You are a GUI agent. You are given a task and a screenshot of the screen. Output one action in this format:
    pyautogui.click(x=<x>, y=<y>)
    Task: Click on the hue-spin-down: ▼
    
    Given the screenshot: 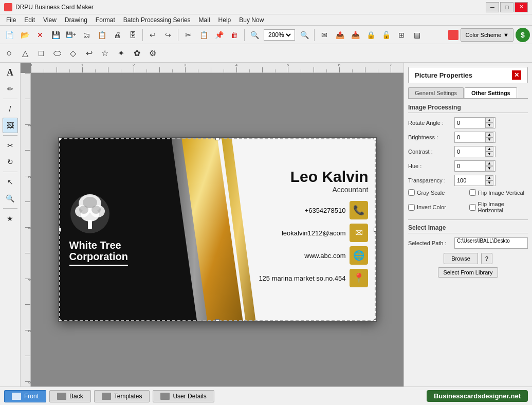 What is the action you would take?
    pyautogui.click(x=489, y=169)
    